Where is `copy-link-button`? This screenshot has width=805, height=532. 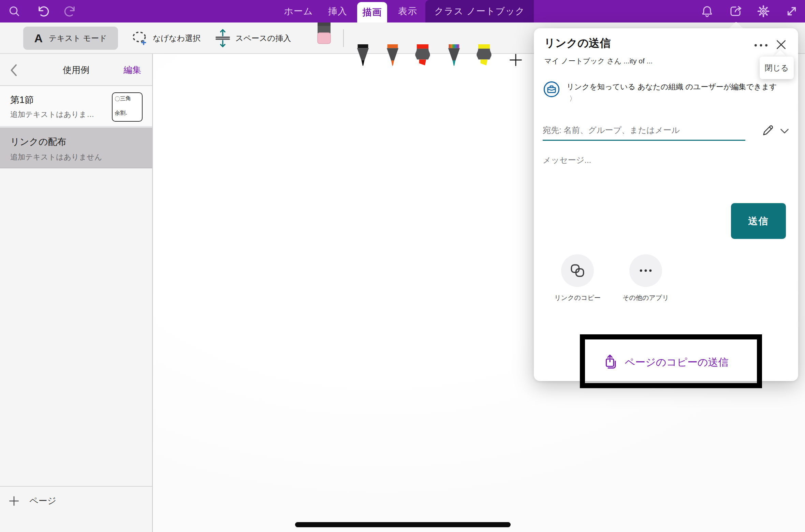 copy-link-button is located at coordinates (577, 271).